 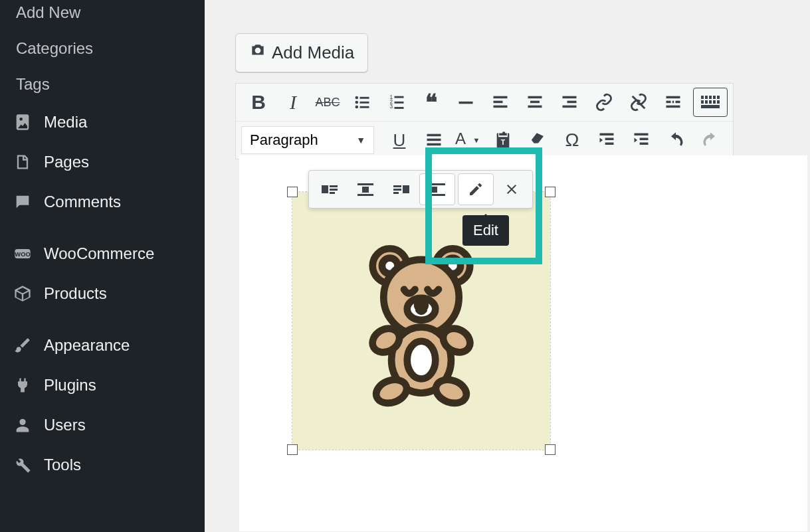 What do you see at coordinates (258, 102) in the screenshot?
I see `bold-button: B` at bounding box center [258, 102].